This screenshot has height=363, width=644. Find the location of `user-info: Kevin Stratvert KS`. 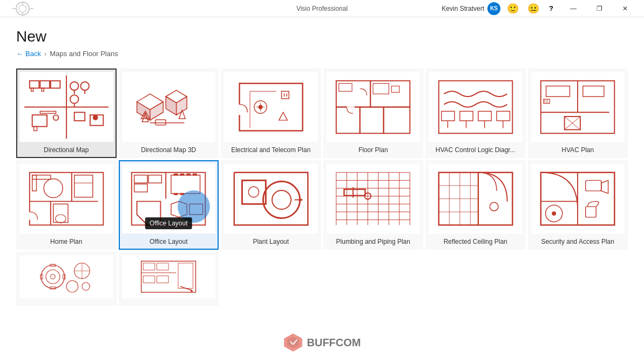

user-info: Kevin Stratvert KS is located at coordinates (471, 9).